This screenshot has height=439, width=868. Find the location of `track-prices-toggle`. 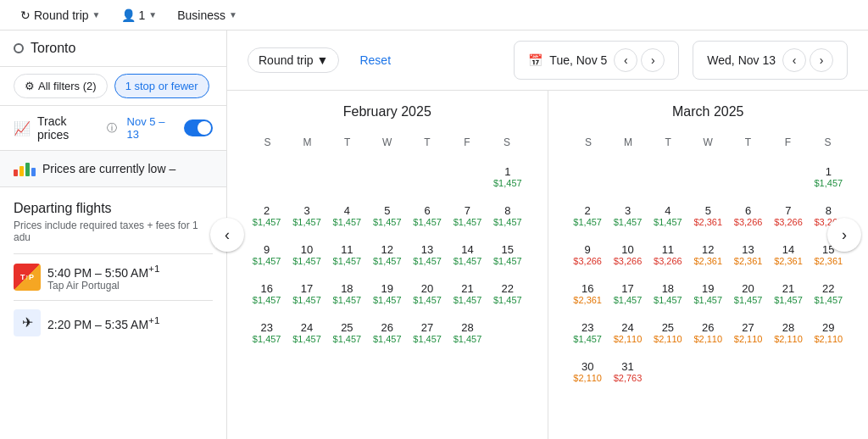

track-prices-toggle is located at coordinates (198, 128).